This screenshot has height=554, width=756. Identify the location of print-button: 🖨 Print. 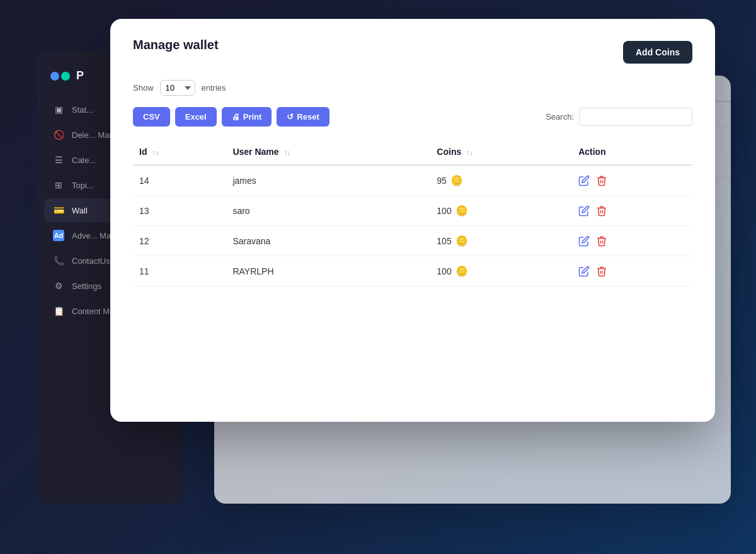
(247, 117).